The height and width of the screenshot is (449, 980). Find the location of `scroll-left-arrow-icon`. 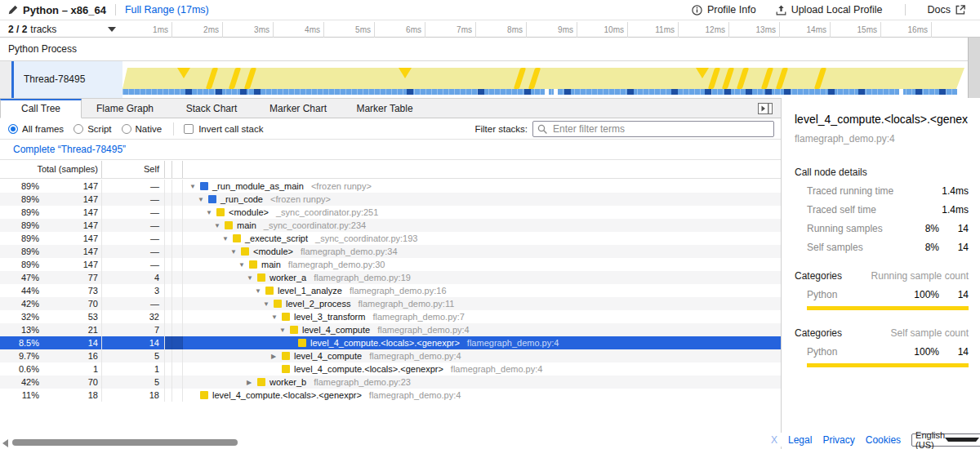

scroll-left-arrow-icon is located at coordinates (5, 443).